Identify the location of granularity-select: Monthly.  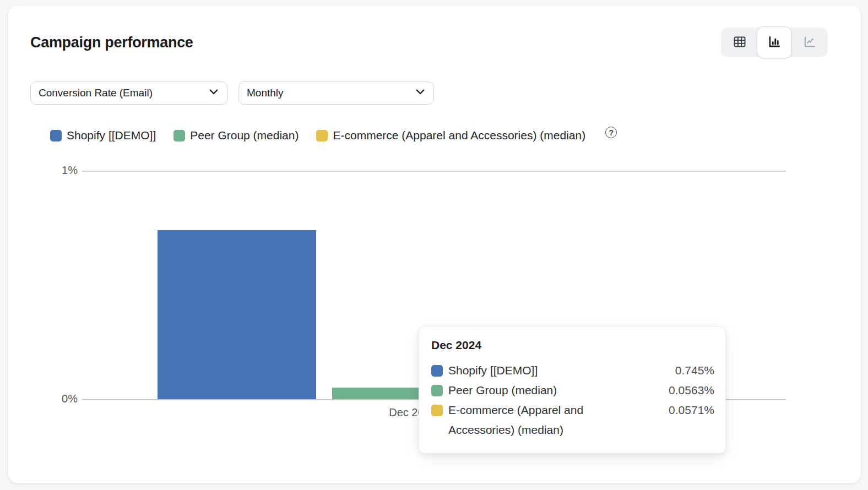
(336, 93).